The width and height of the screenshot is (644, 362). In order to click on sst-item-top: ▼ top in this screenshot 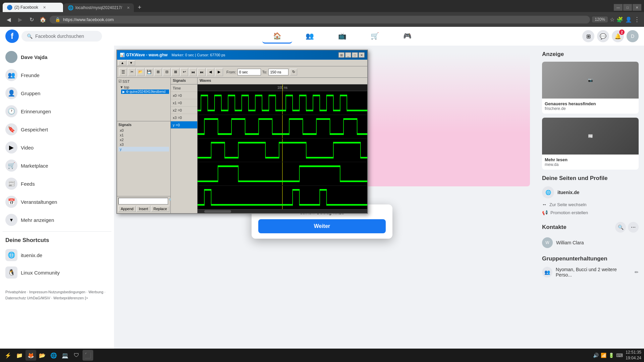, I will do `click(144, 87)`.